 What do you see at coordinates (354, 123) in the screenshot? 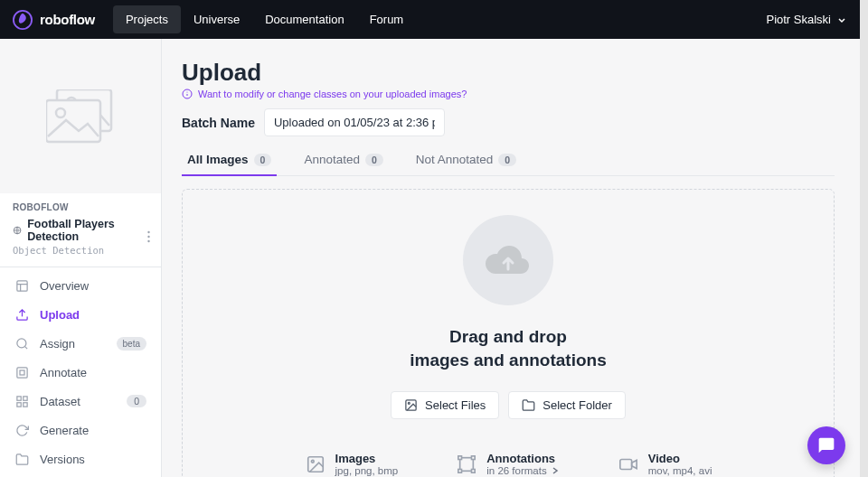
I see `batch-name-input` at bounding box center [354, 123].